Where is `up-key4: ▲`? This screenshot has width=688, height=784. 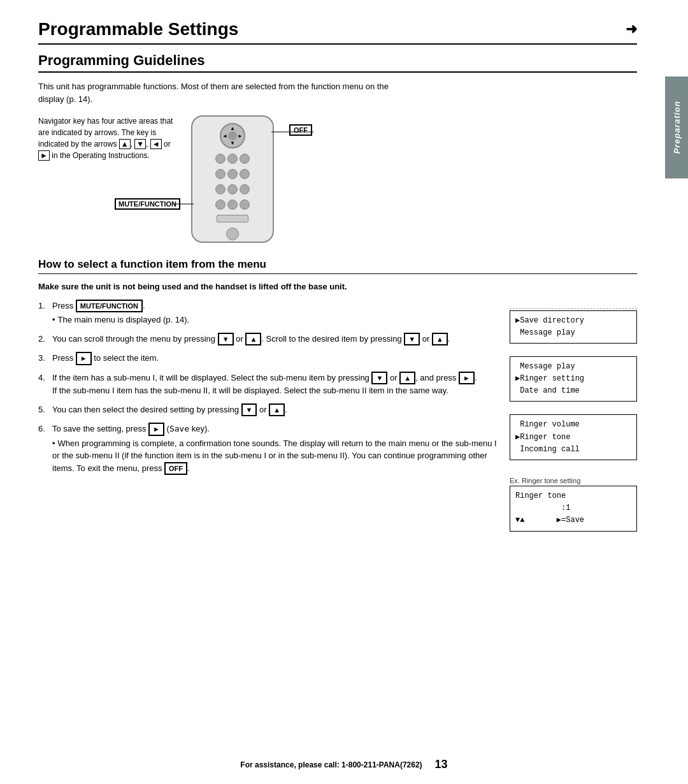
up-key4: ▲ is located at coordinates (276, 410).